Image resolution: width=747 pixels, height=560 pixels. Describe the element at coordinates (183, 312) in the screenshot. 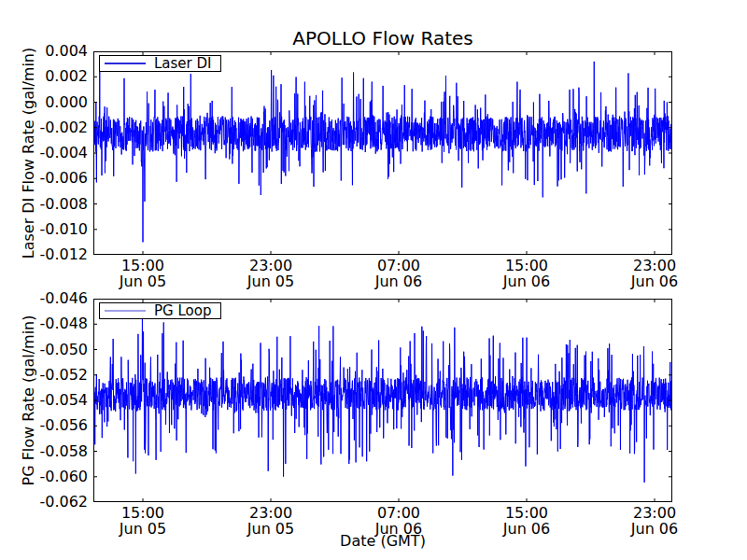

I see `pg-loop-legend-label: PG Loop` at that location.